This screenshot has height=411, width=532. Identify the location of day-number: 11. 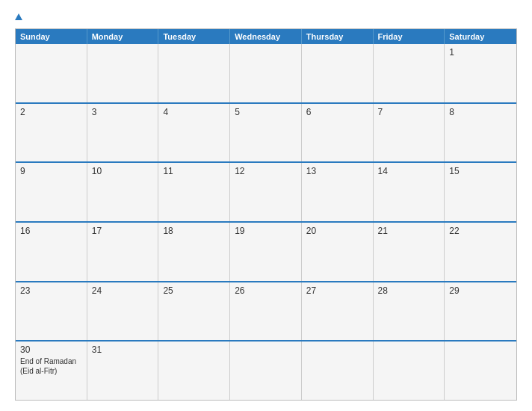
(194, 171).